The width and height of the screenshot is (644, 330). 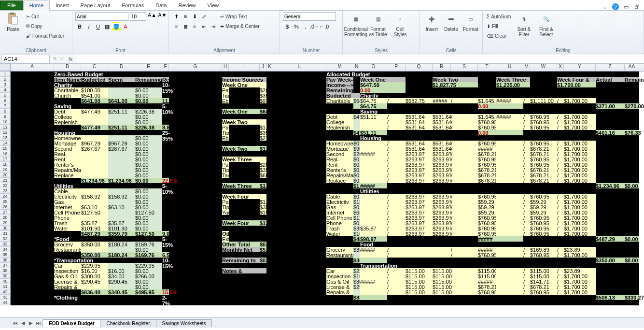 I want to click on cell: Church, so click(x=68, y=96).